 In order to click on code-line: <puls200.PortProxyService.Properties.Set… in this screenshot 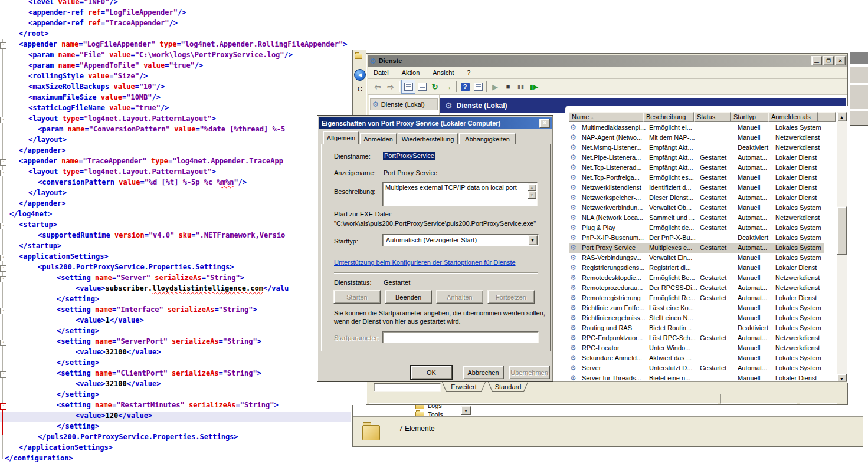, I will do `click(136, 268)`.